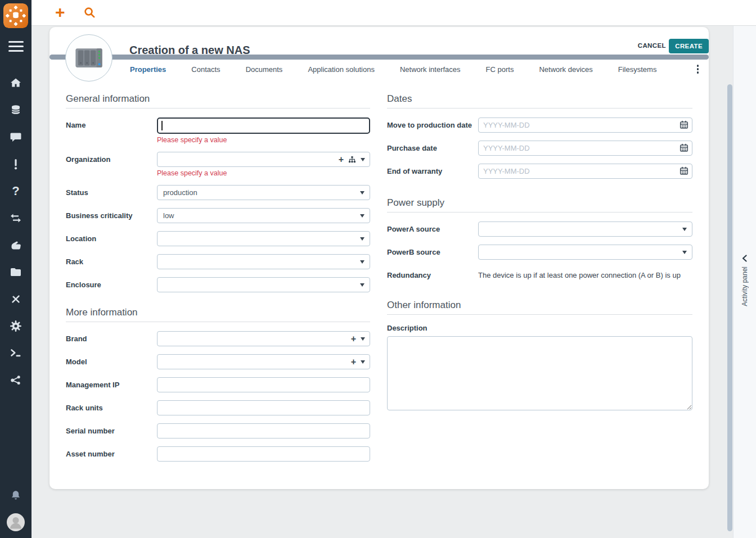  What do you see at coordinates (263, 216) in the screenshot?
I see `criticality-select: low` at bounding box center [263, 216].